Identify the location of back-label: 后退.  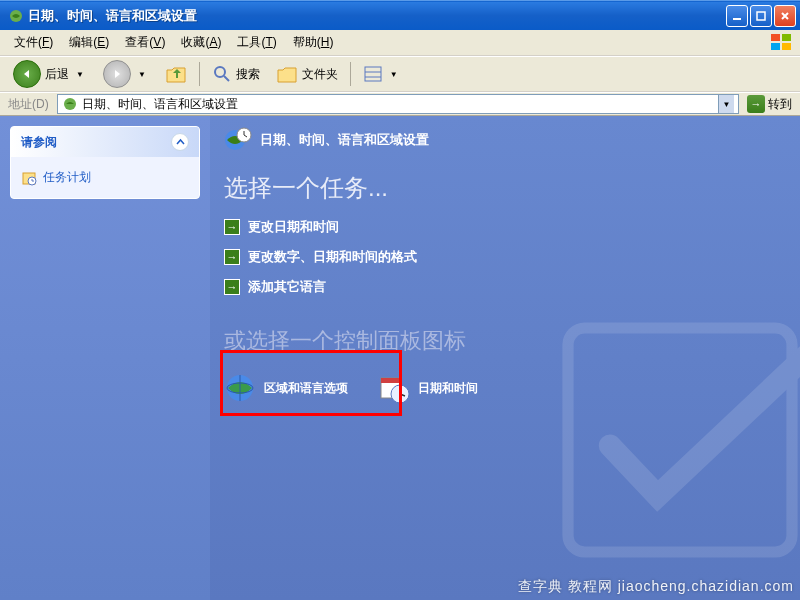
(57, 74).